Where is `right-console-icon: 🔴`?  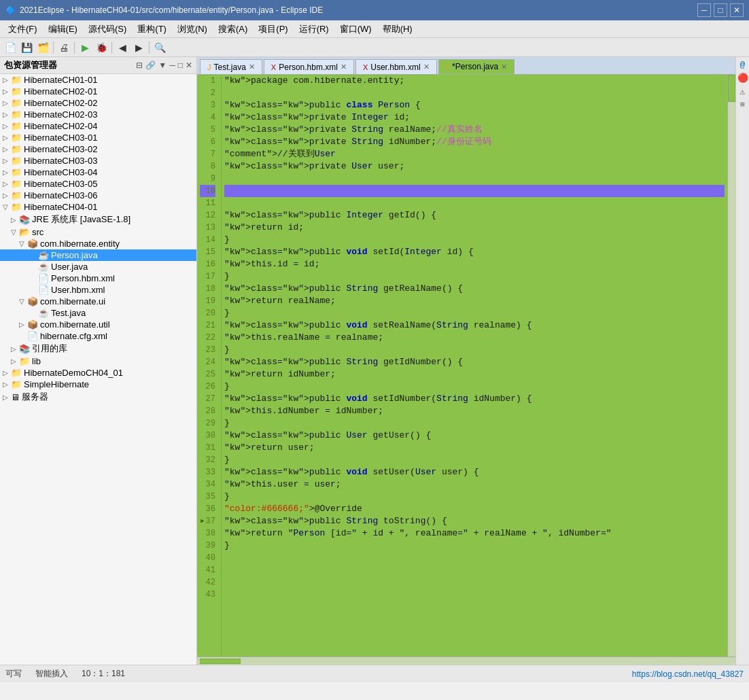
right-console-icon: 🔴 is located at coordinates (743, 78).